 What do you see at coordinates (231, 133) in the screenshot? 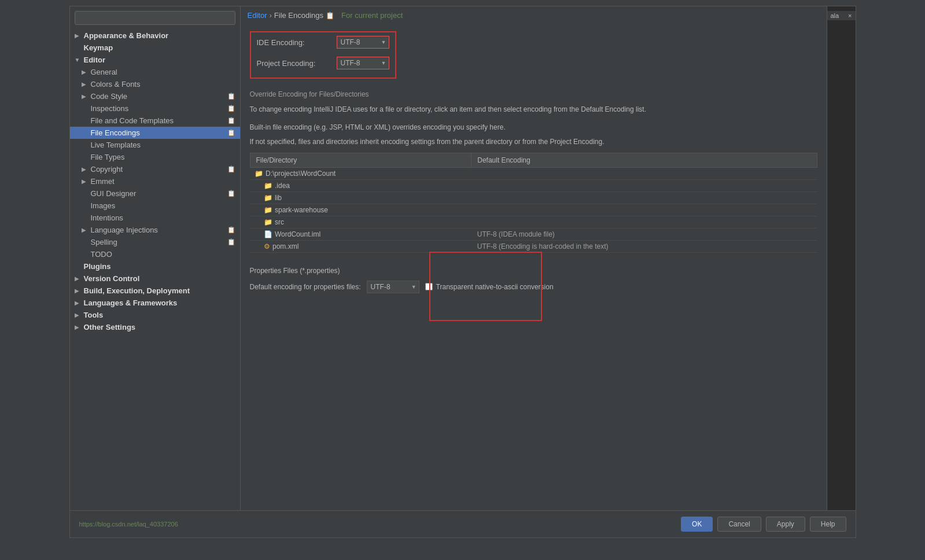
I see `copy-icon-file-encodings: 📋` at bounding box center [231, 133].